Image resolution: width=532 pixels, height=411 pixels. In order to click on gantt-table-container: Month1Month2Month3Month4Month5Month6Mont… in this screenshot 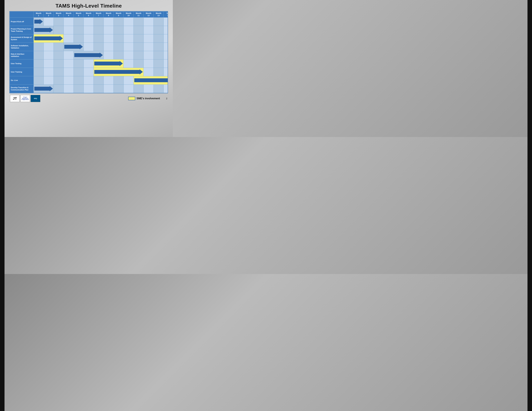, I will do `click(89, 52)`.